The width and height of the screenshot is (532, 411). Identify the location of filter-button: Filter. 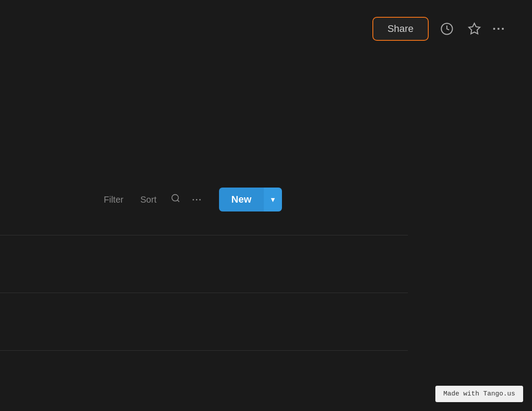
(113, 200).